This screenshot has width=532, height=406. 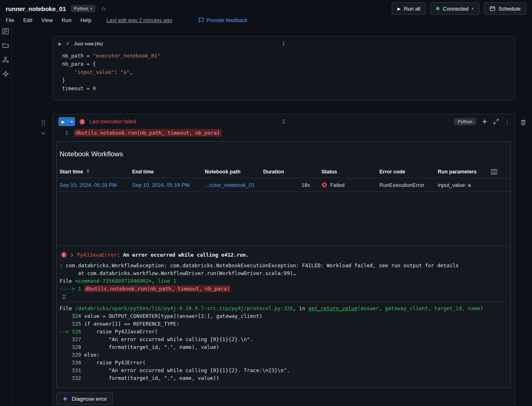 I want to click on col-run-parameters: Run parameters, so click(x=464, y=172).